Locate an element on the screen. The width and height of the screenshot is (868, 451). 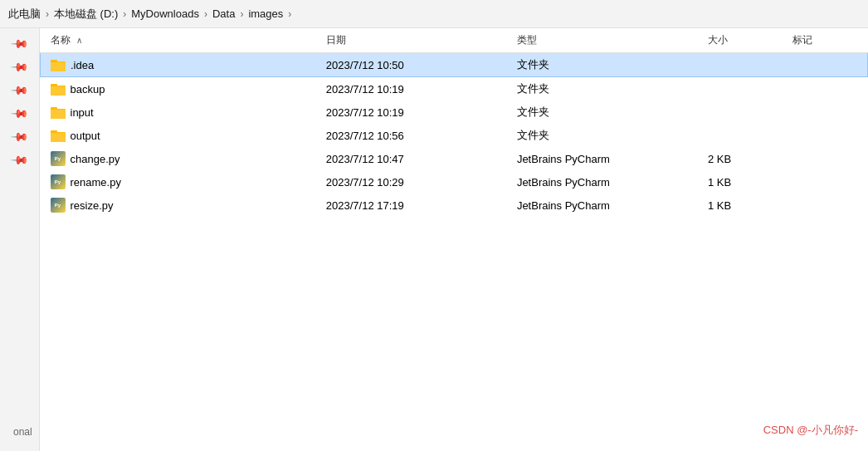
table-row: .idea2023/7/12 10:50文件夹 is located at coordinates (455, 65).